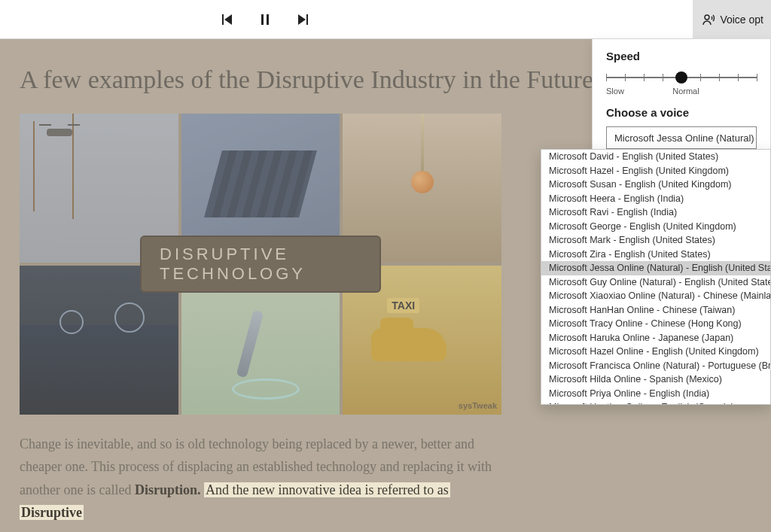 The height and width of the screenshot is (532, 771). What do you see at coordinates (656, 310) in the screenshot?
I see `voice-option: Microsoft HanHan Online - Chinese (Taiwa…` at bounding box center [656, 310].